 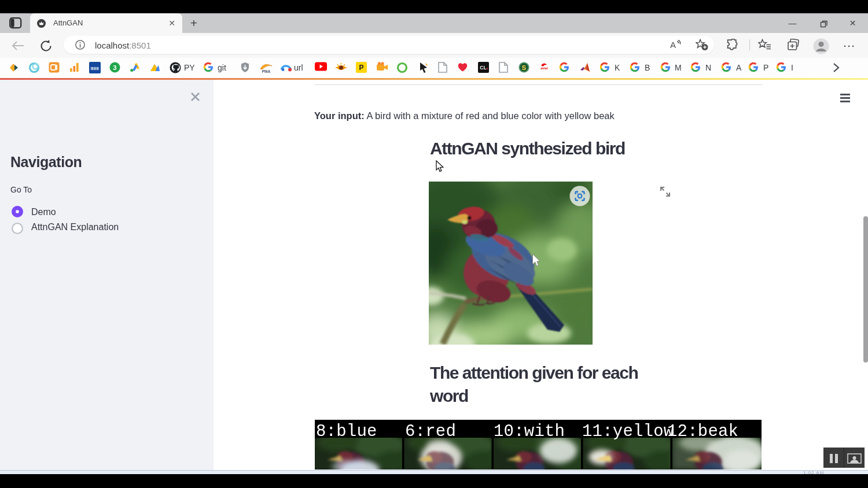 I want to click on svg-text: A, so click(x=673, y=45).